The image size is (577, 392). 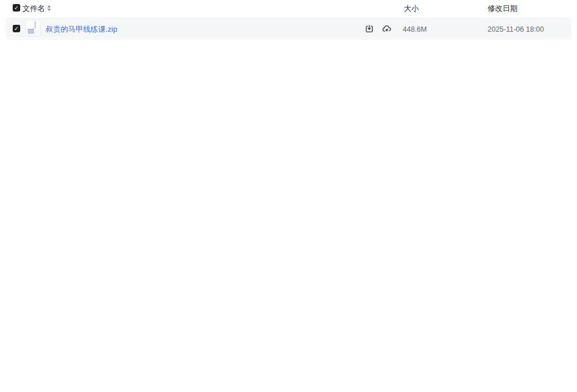 What do you see at coordinates (411, 9) in the screenshot?
I see `column-header-size: 大小` at bounding box center [411, 9].